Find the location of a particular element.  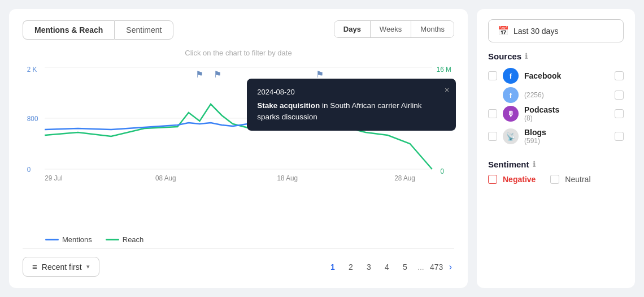

sort-label: Recent first is located at coordinates (62, 267).